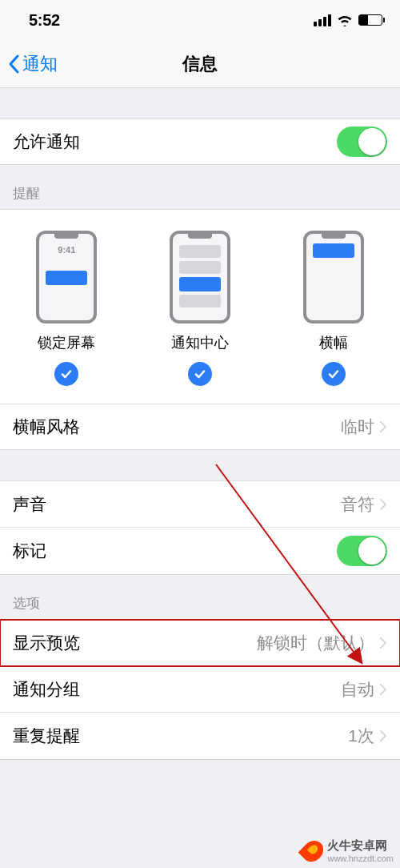 Image resolution: width=400 pixels, height=868 pixels. Describe the element at coordinates (46, 142) in the screenshot. I see `allow-notifications-label: 允许通知` at that location.